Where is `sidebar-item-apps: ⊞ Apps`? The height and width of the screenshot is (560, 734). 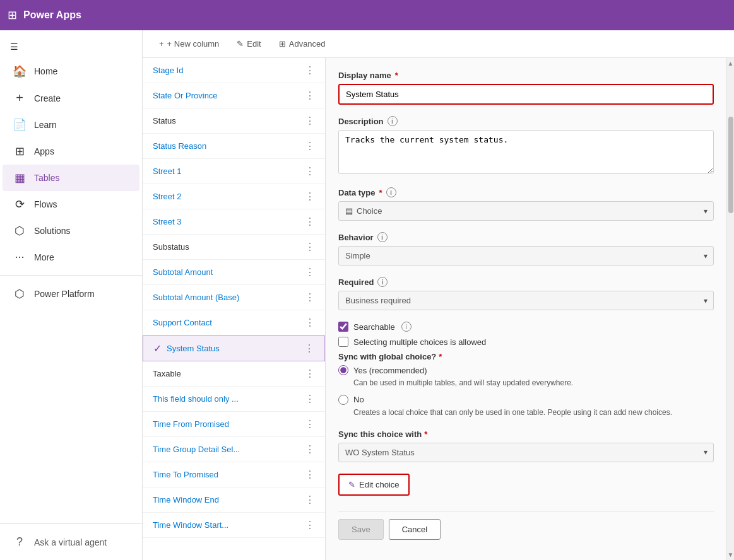
sidebar-item-apps: ⊞ Apps is located at coordinates (71, 151).